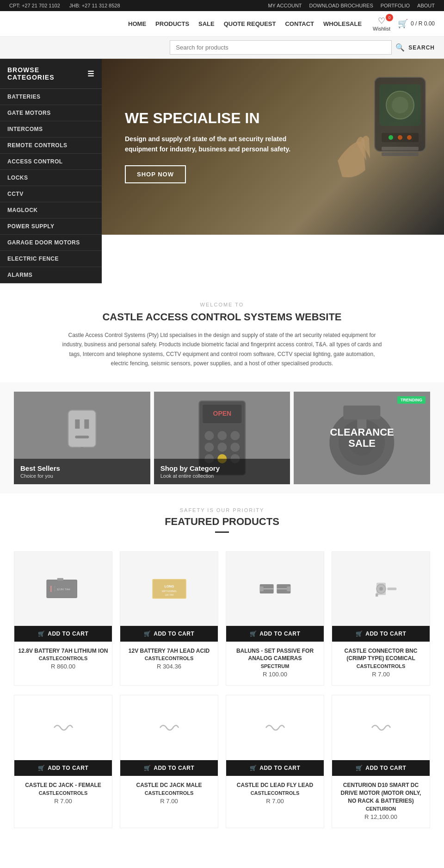 Image resolution: width=444 pixels, height=868 pixels. I want to click on svg-text: WP7420BW1, so click(169, 591).